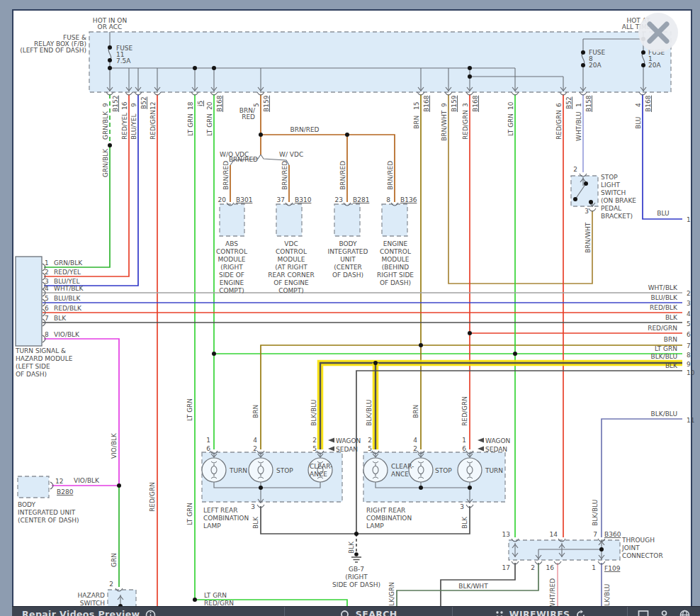  Describe the element at coordinates (496, 449) in the screenshot. I see `diagram-label: SEDAN` at that location.